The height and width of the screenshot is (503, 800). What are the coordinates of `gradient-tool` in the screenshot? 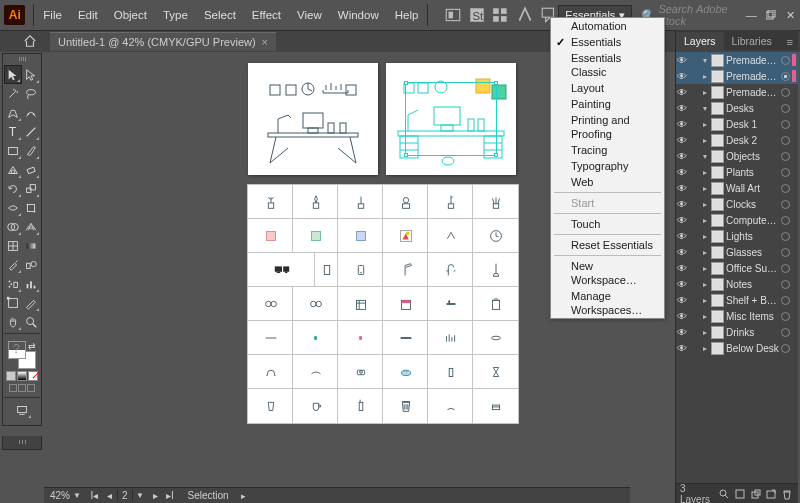 It's located at (31, 246).